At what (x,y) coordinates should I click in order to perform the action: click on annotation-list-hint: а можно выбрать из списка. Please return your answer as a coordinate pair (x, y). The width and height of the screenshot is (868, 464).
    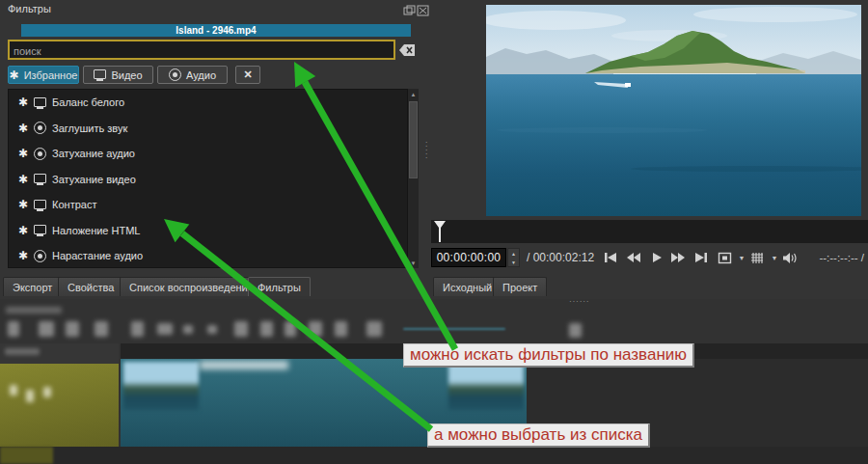
    Looking at the image, I should click on (538, 436).